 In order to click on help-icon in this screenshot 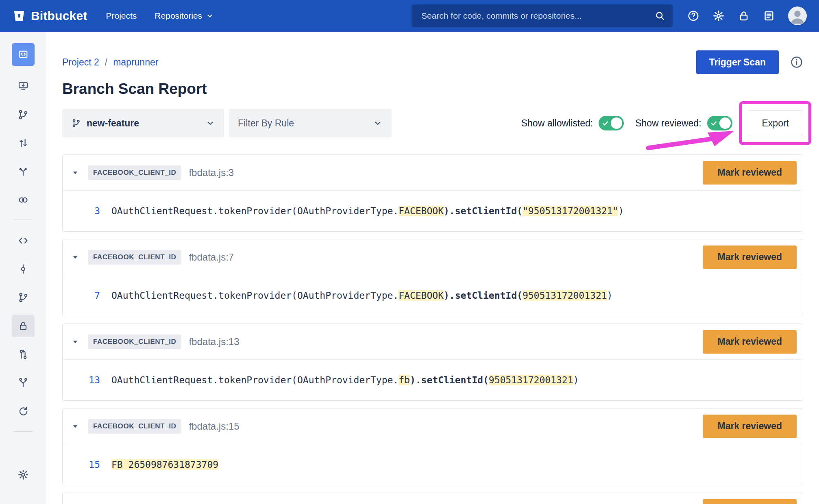, I will do `click(693, 16)`.